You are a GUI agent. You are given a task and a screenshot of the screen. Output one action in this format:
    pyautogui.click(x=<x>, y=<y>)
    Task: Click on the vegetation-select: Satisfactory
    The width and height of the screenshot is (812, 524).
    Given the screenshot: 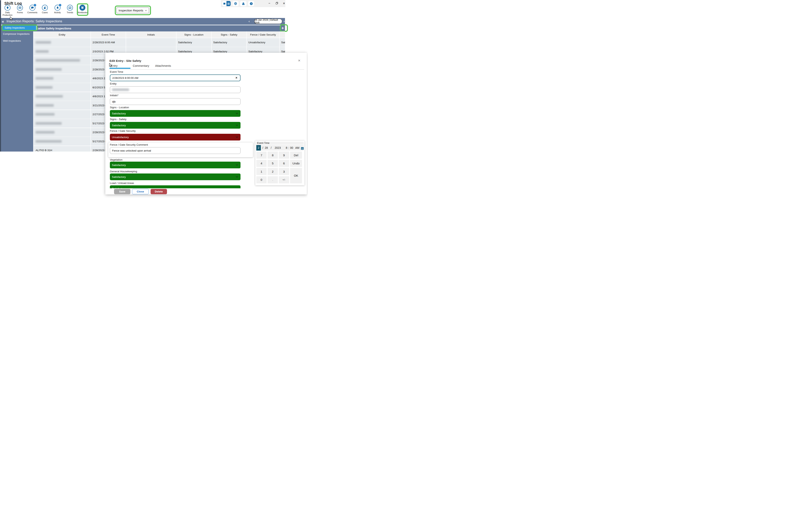 What is the action you would take?
    pyautogui.click(x=175, y=165)
    